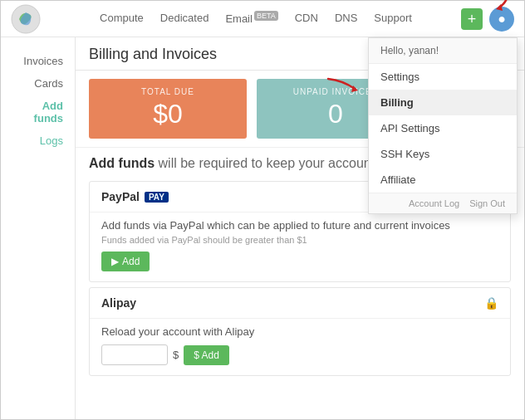 Image resolution: width=525 pixels, height=420 pixels. What do you see at coordinates (206, 355) in the screenshot?
I see `alipay-add-button: $ Add` at bounding box center [206, 355].